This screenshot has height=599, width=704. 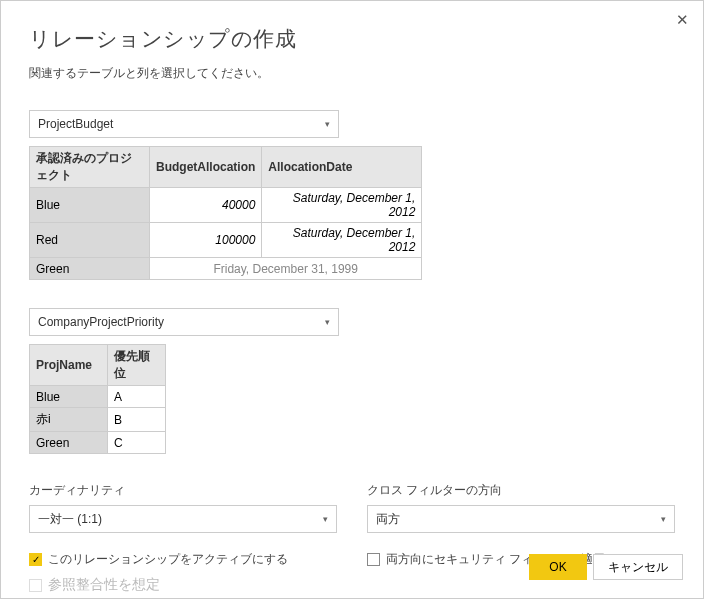 I want to click on table1-preview: 承認済みのプロジェクト BudgetAllocation AllocationD…, so click(x=226, y=213).